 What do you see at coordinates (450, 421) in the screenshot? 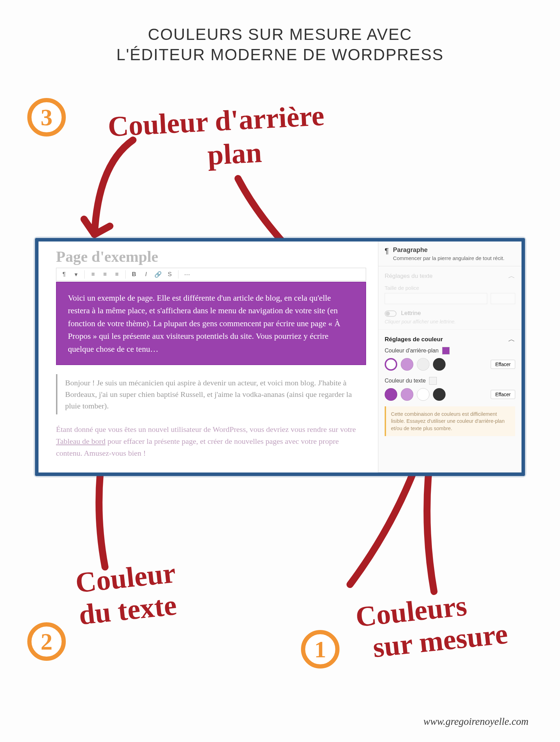
I see `contrast-warning: Cette combinaison de couleurs est diffic…` at bounding box center [450, 421].